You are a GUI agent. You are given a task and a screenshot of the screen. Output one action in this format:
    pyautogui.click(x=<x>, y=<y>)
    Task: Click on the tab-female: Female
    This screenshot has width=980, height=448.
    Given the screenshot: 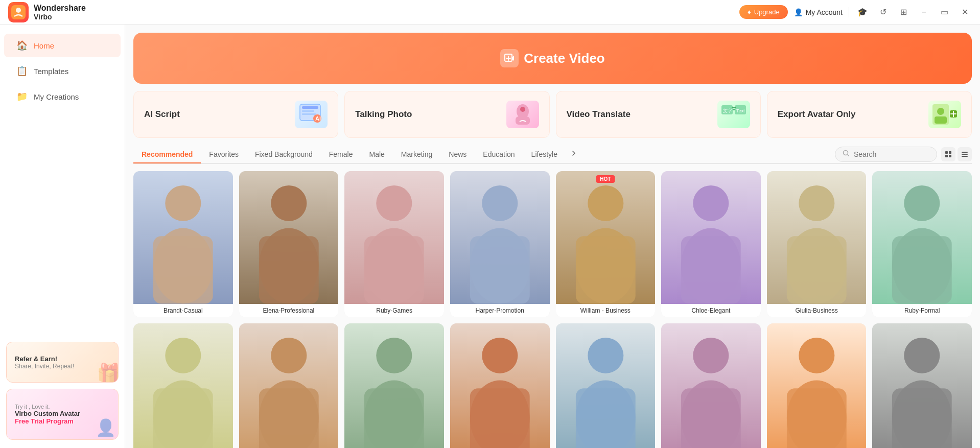 What is the action you would take?
    pyautogui.click(x=341, y=155)
    